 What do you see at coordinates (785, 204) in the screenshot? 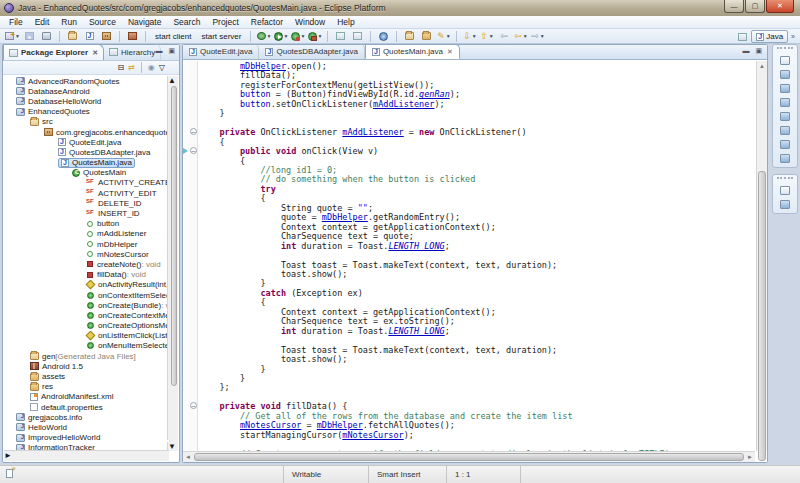
I see `problems-view-icon` at bounding box center [785, 204].